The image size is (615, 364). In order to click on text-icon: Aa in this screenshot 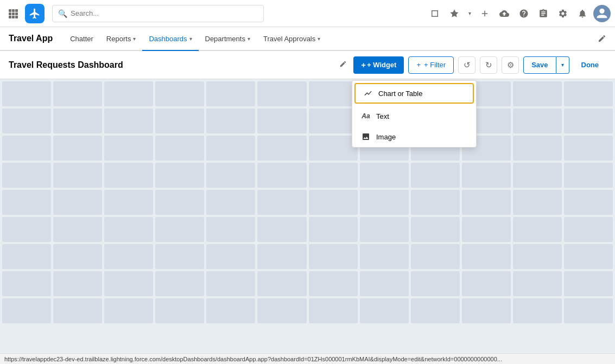, I will do `click(366, 116)`.